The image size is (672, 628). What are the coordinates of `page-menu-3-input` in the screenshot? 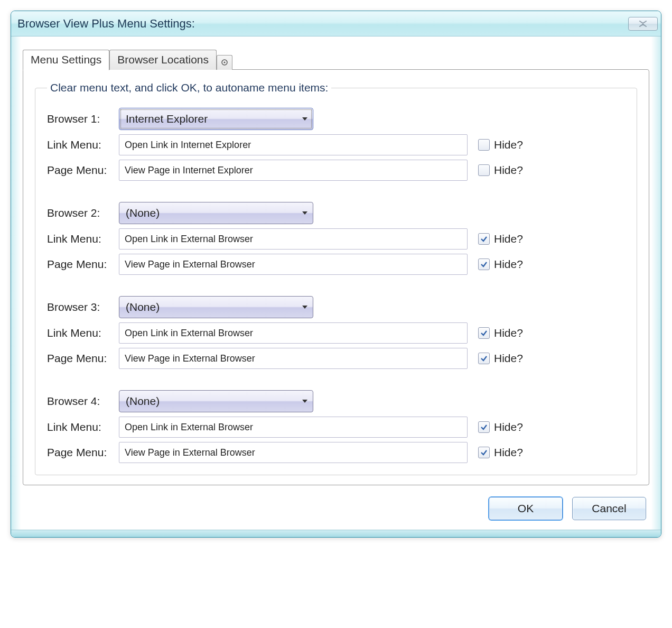 It's located at (293, 358).